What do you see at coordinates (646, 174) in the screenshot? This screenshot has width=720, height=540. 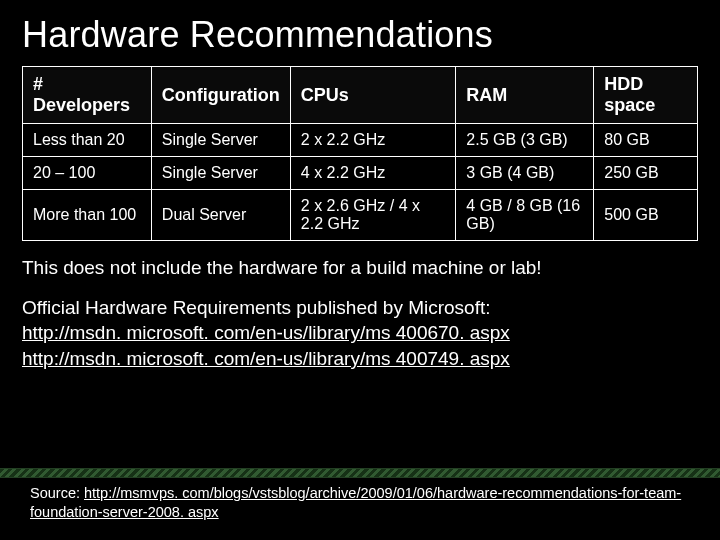 I see `cell: 250 GB` at bounding box center [646, 174].